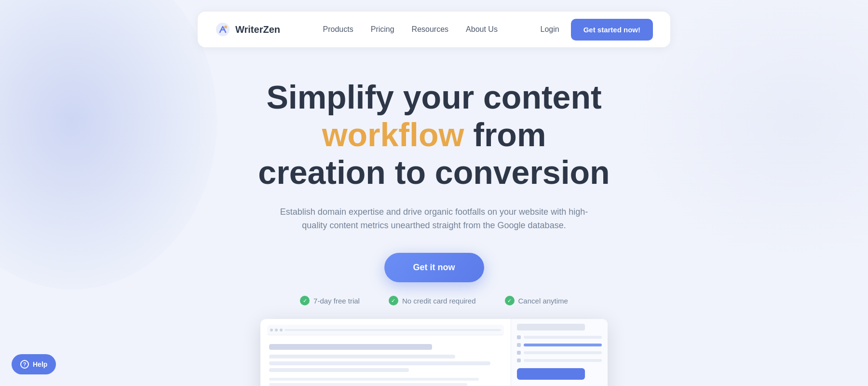 Image resolution: width=868 pixels, height=386 pixels. What do you see at coordinates (393, 301) in the screenshot?
I see `check-icon-no-cc: ✓` at bounding box center [393, 301].